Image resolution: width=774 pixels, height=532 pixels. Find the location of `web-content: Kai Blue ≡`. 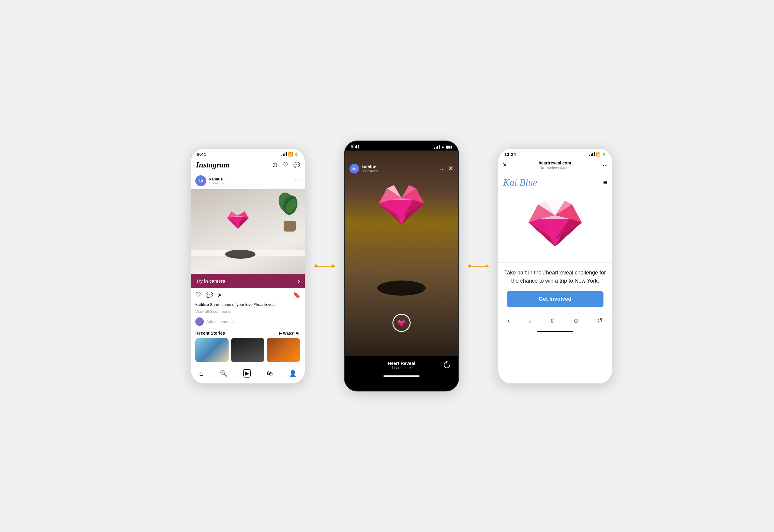

web-content: Kai Blue ≡ is located at coordinates (555, 217).